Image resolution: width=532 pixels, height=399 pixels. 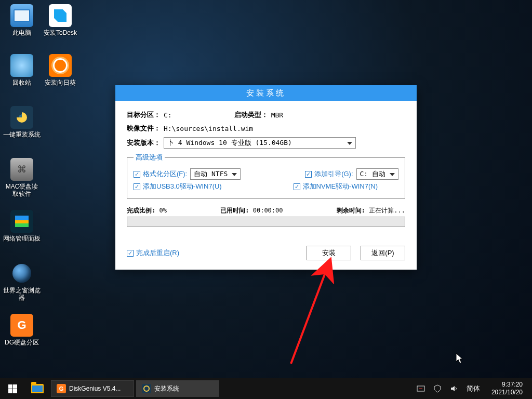 What do you see at coordinates (266, 92) in the screenshot?
I see `dialog-title: 安装系统` at bounding box center [266, 92].